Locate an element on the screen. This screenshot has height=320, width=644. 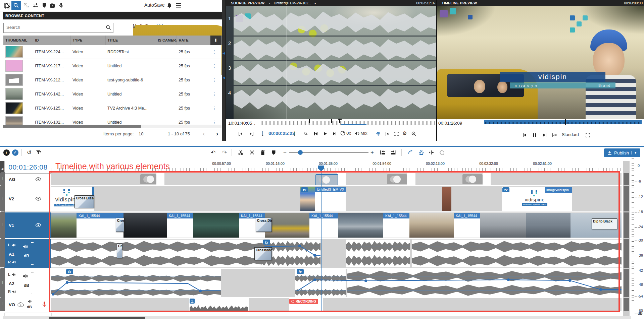
media-table-row: ITEM-VX-212... Video test-yong-subtitle-… is located at coordinates (112, 80).